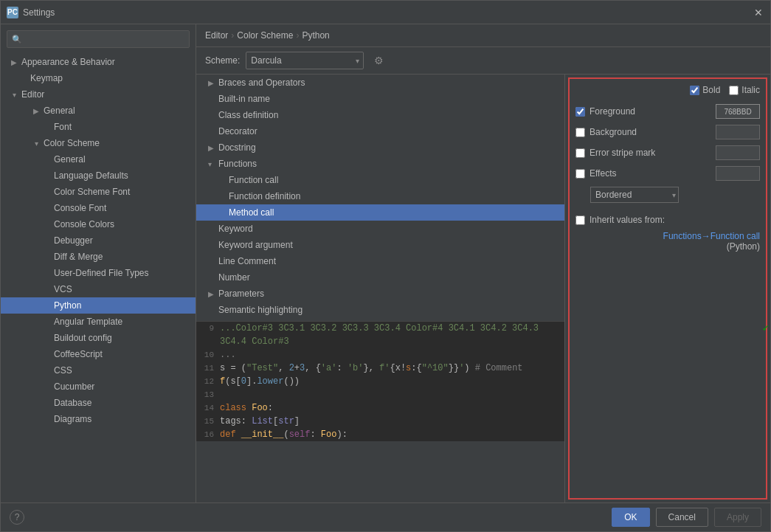 The width and height of the screenshot is (771, 532). What do you see at coordinates (668, 241) in the screenshot?
I see `inherit-link-container: Functions→Function call (Python)` at bounding box center [668, 241].